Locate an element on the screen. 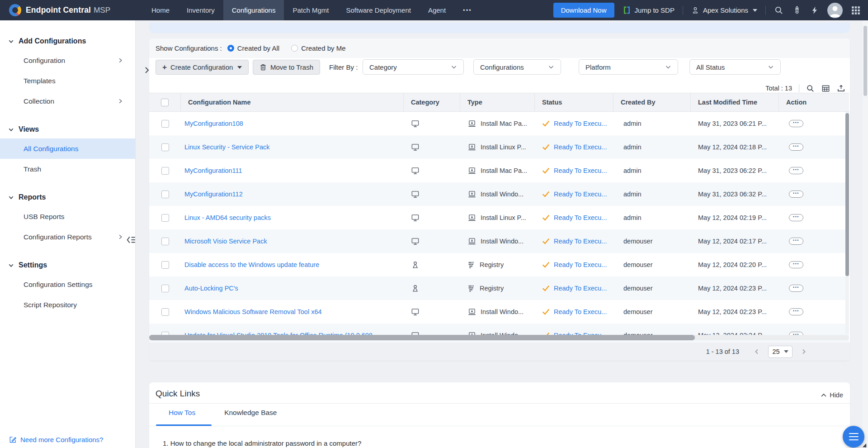 This screenshot has width=868, height=448. floating-menu-button is located at coordinates (854, 437).